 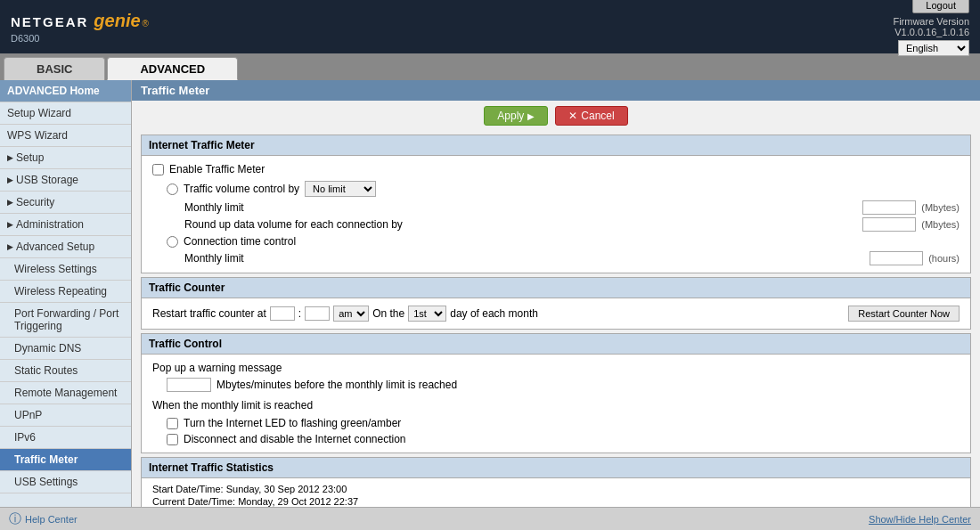 What do you see at coordinates (66, 321) in the screenshot?
I see `sidebar-item-port-forwarding: Port Forwarding / Port Triggering` at bounding box center [66, 321].